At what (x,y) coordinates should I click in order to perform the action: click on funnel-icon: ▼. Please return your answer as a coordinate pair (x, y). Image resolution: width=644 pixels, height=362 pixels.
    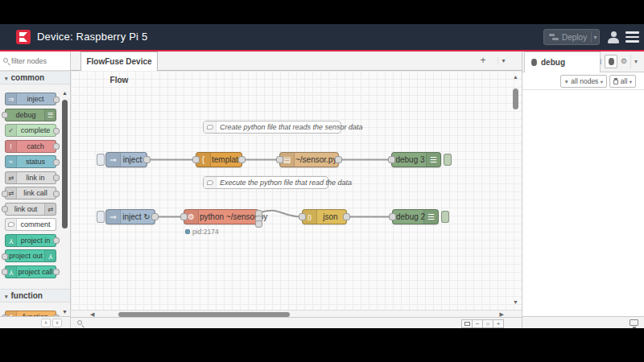
    Looking at the image, I should click on (567, 82).